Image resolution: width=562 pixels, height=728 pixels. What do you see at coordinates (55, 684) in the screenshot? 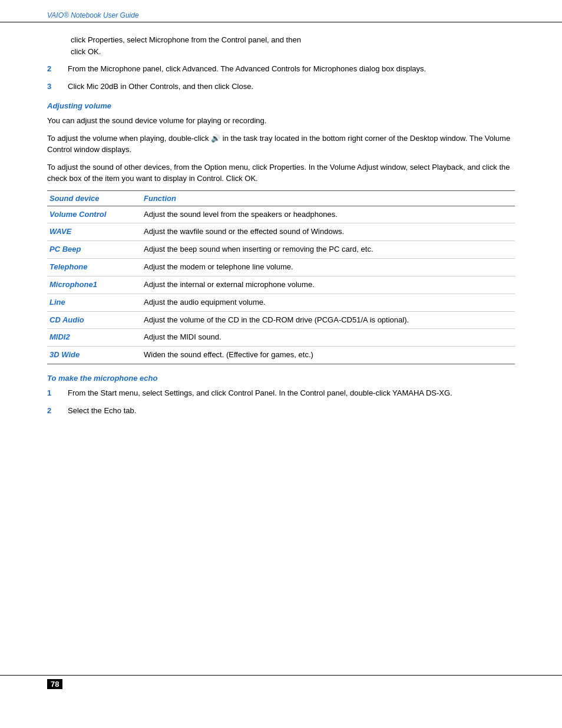
I see `page-number: 78` at bounding box center [55, 684].